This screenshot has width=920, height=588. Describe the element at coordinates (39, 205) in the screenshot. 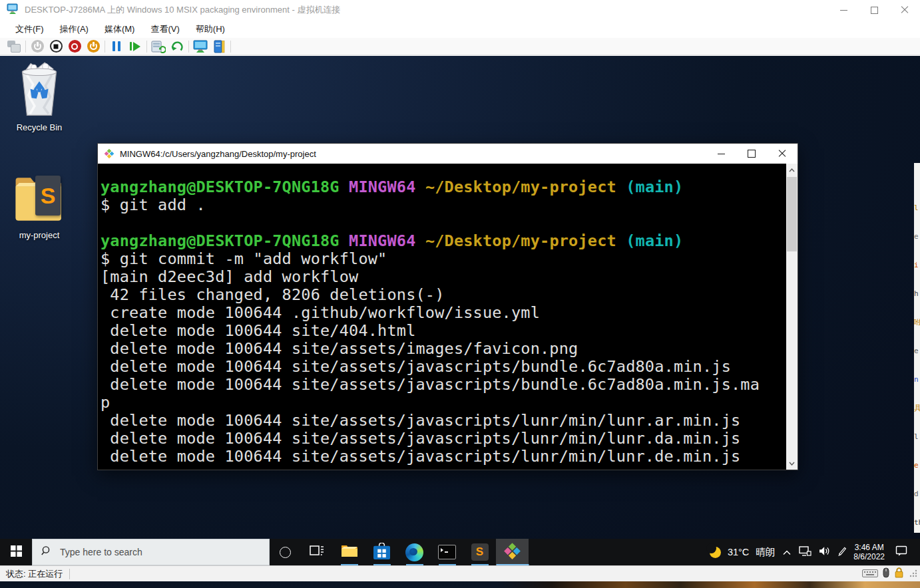

I see `desktop-icon-my-project: S my-project` at that location.